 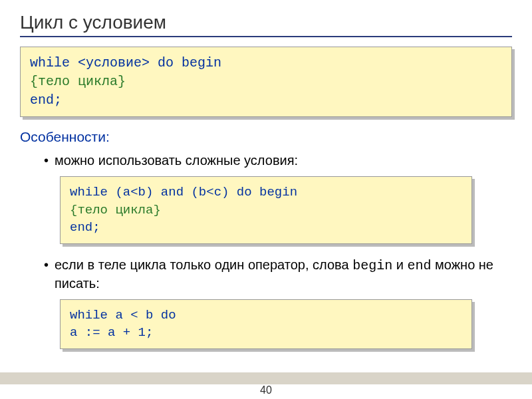 What do you see at coordinates (266, 193) in the screenshot?
I see `code-line: while (a<b) and (b<c) do begin` at bounding box center [266, 193].